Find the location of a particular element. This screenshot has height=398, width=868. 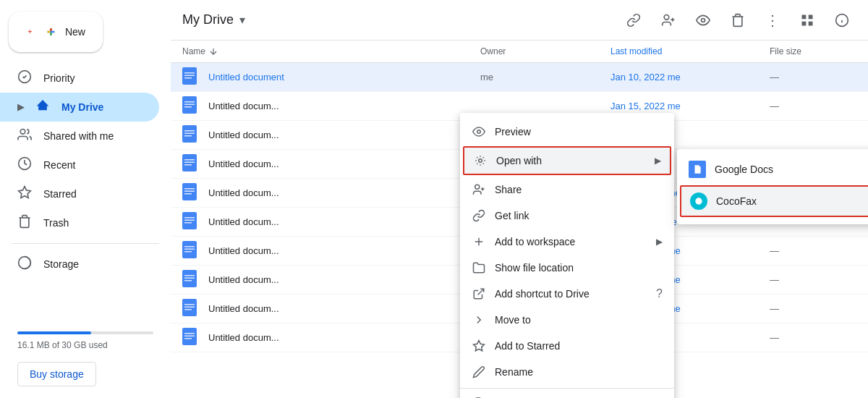

buy-storage-button: Buy storage is located at coordinates (56, 374).